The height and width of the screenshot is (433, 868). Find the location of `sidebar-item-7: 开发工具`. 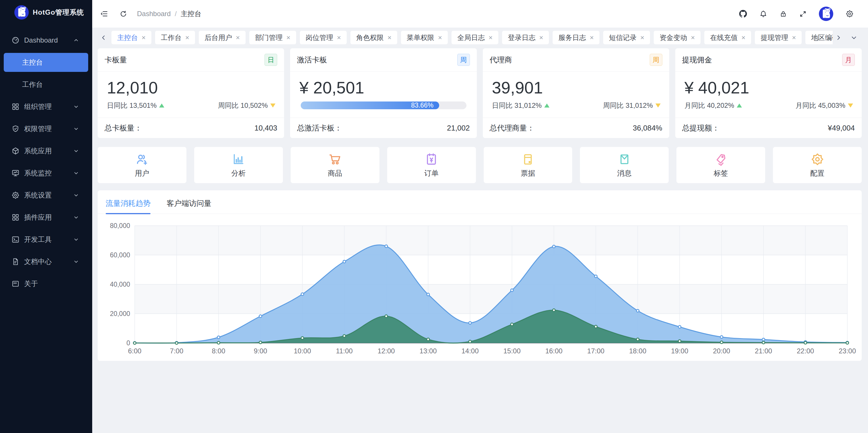

sidebar-item-7: 开发工具 is located at coordinates (46, 239).